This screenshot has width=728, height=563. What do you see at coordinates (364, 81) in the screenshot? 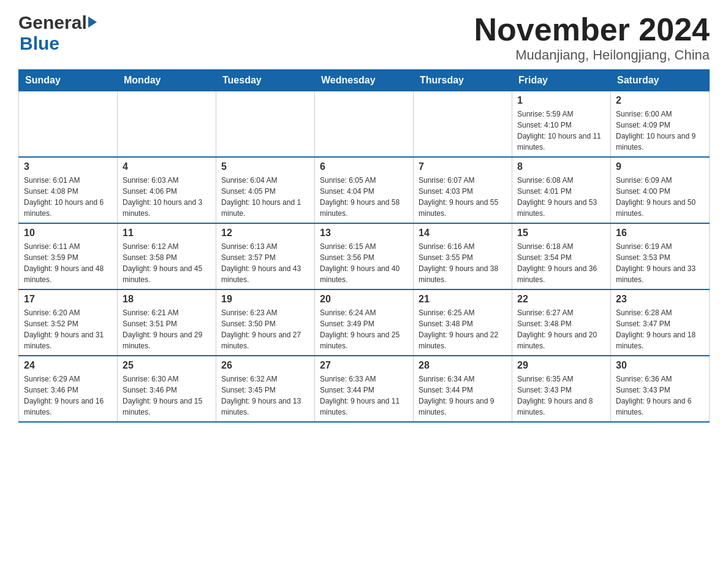
I see `weekday-header-row: SundayMondayTuesdayWednesdayThursdayFrid…` at bounding box center [364, 81].